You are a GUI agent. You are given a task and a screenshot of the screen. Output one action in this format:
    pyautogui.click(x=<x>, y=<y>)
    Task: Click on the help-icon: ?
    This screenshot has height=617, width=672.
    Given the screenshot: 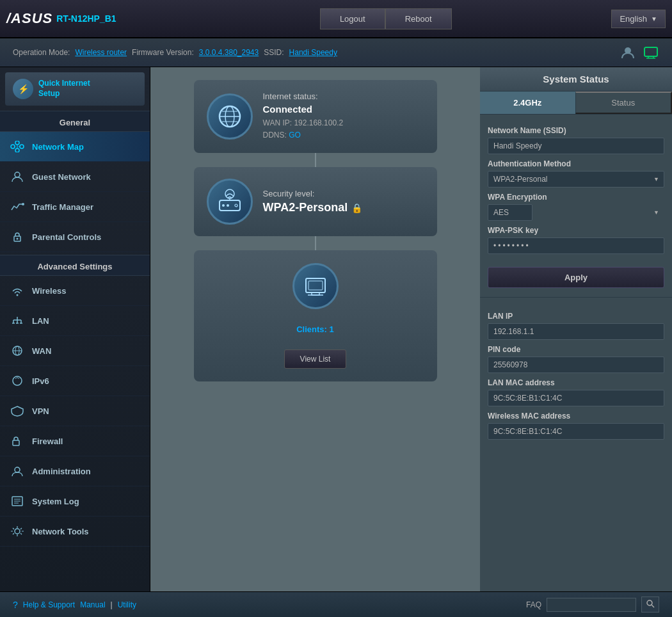 What is the action you would take?
    pyautogui.click(x=15, y=605)
    